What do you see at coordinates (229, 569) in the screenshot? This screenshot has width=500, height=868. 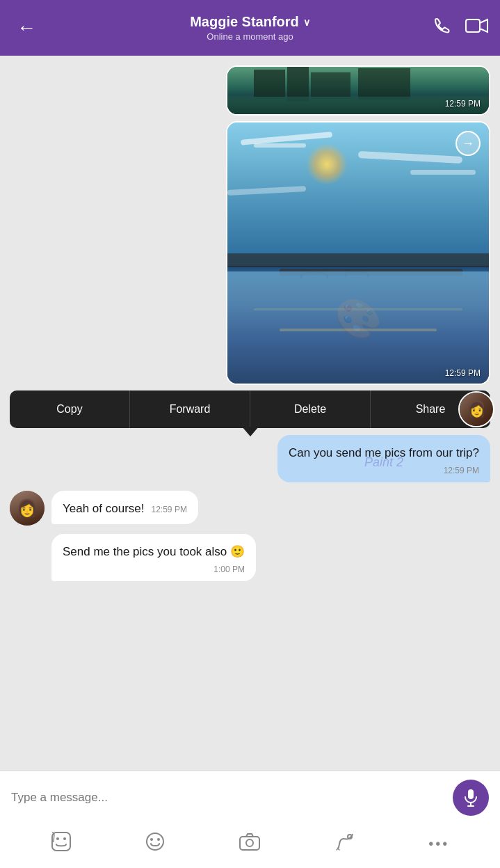 I see `incoming-time-2: 1:00 PM` at bounding box center [229, 569].